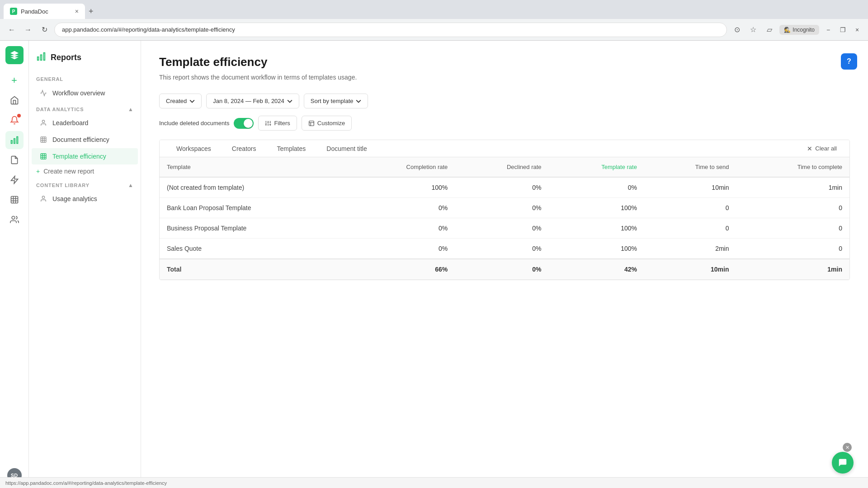  What do you see at coordinates (91, 12) in the screenshot?
I see `new-tab-btn: +` at bounding box center [91, 12].